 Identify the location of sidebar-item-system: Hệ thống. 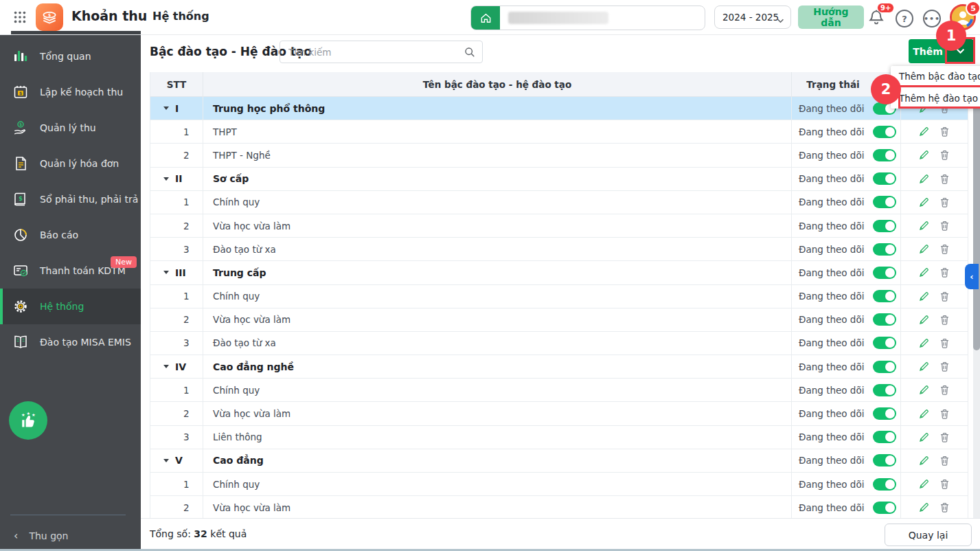
(70, 306).